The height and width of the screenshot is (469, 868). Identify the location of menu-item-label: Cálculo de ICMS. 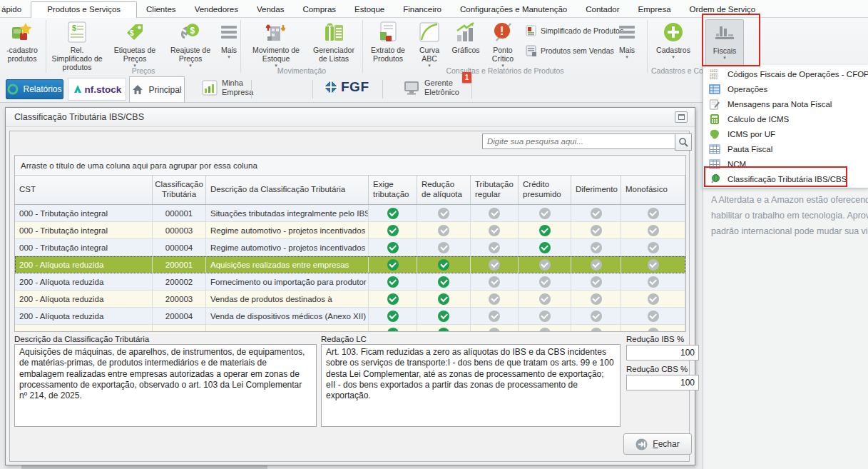
(758, 119).